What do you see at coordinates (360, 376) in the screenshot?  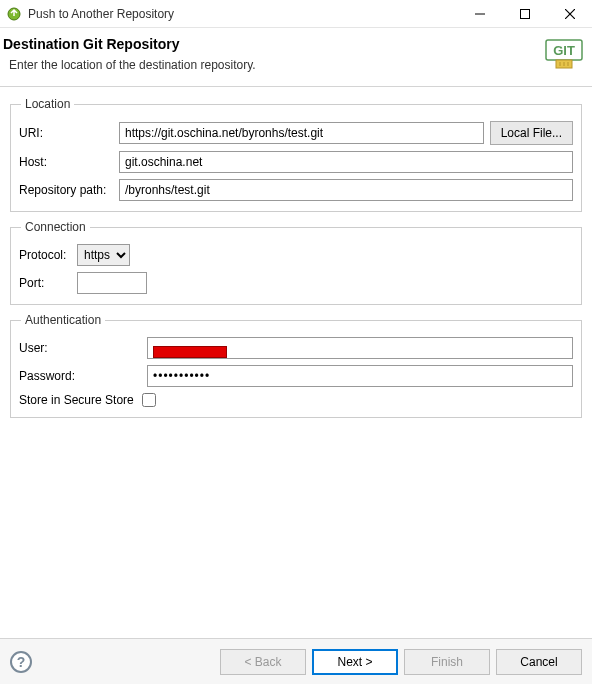 I see `password-input` at bounding box center [360, 376].